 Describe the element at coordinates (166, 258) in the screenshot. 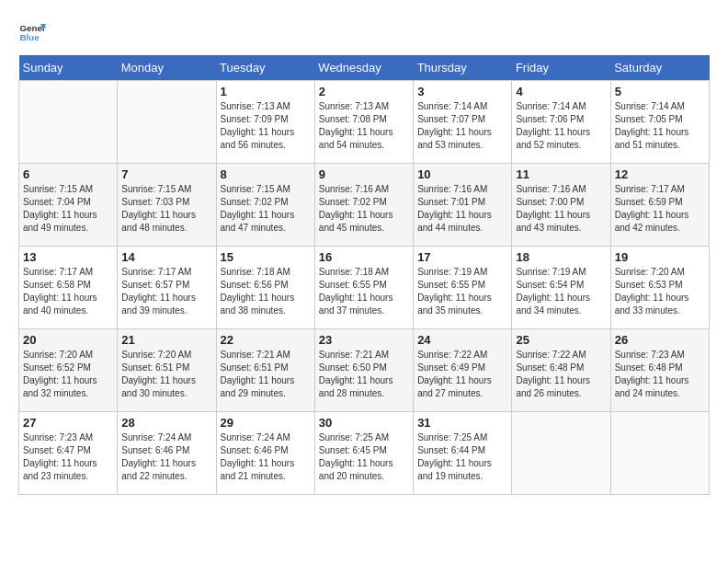

I see `day-number: 14` at that location.